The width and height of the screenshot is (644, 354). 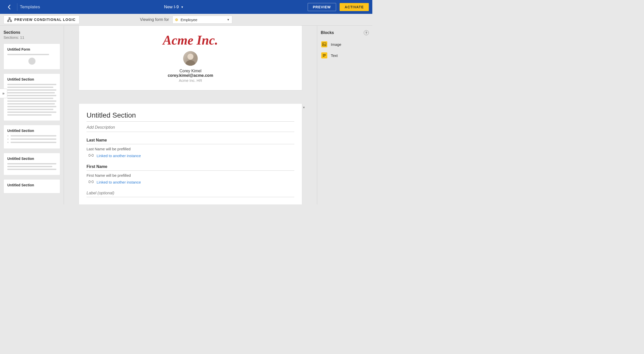 I want to click on back-button, so click(x=9, y=7).